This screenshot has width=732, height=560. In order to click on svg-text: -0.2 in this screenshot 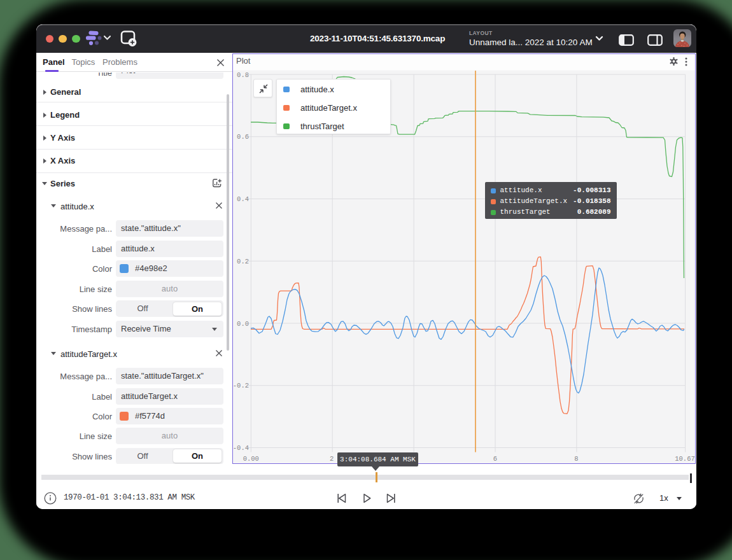, I will do `click(241, 386)`.